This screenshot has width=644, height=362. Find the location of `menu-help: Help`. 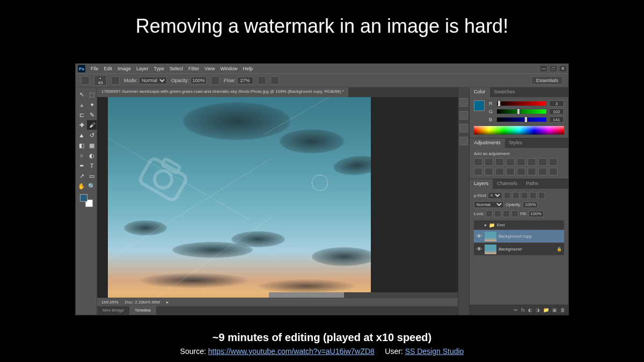

menu-help: Help is located at coordinates (248, 69).